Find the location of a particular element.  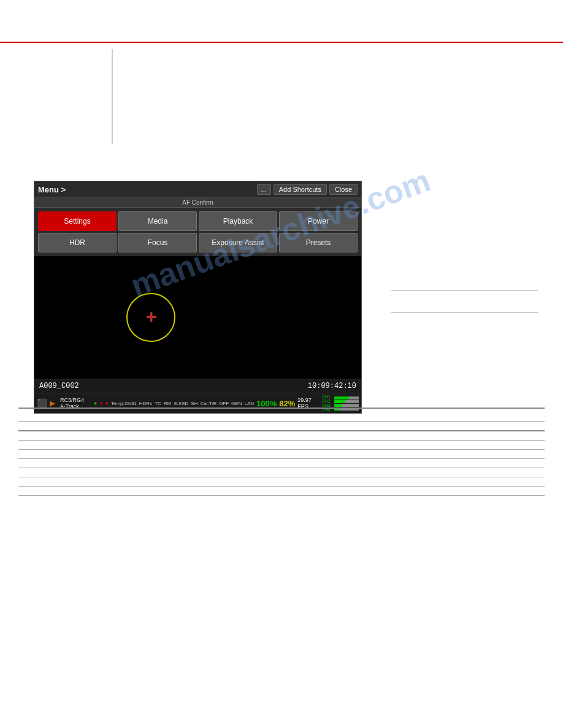

timecode: 10:09:42:10 is located at coordinates (332, 386).